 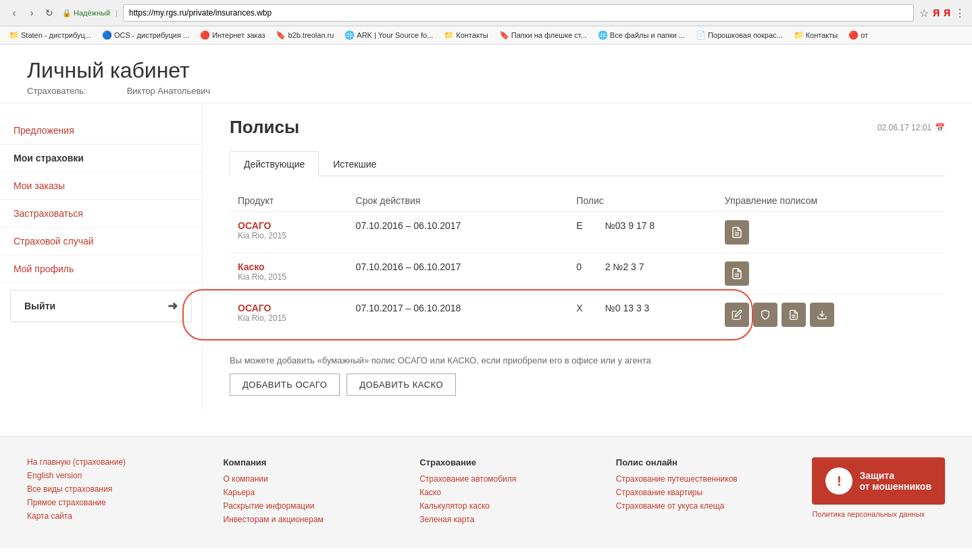 What do you see at coordinates (401, 385) in the screenshot?
I see `add-kasko-button: ДОБАВИТЬ КАСКО` at bounding box center [401, 385].